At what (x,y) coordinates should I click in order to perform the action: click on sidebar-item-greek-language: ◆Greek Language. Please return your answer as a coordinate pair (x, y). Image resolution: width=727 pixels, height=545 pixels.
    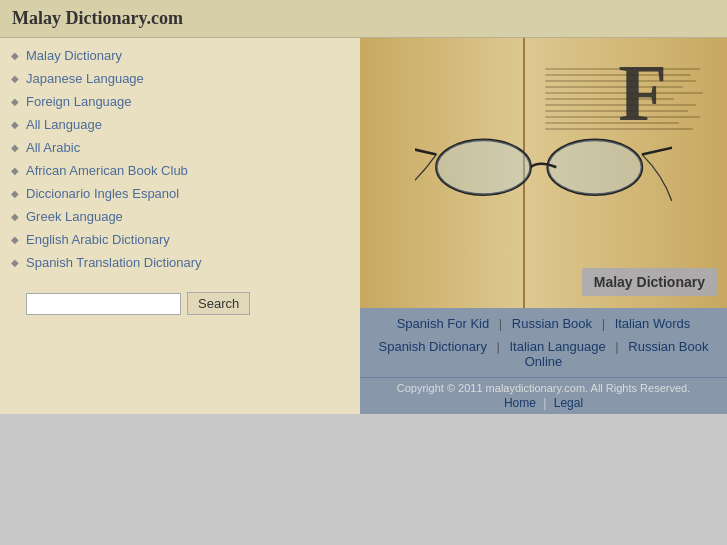
    Looking at the image, I should click on (180, 216).